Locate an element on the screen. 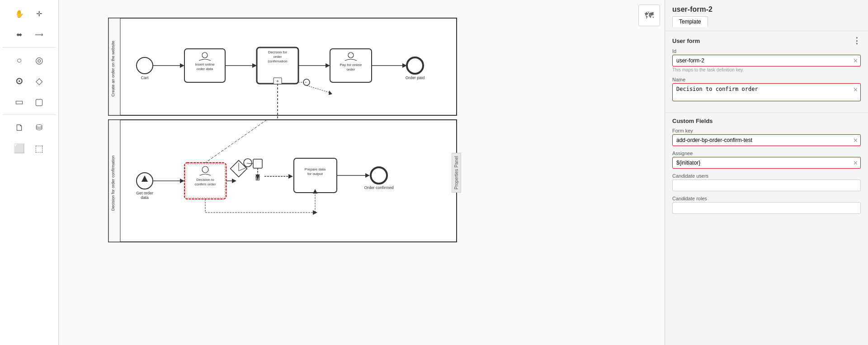  three-dots-menu: ⋮ is located at coordinates (857, 41).